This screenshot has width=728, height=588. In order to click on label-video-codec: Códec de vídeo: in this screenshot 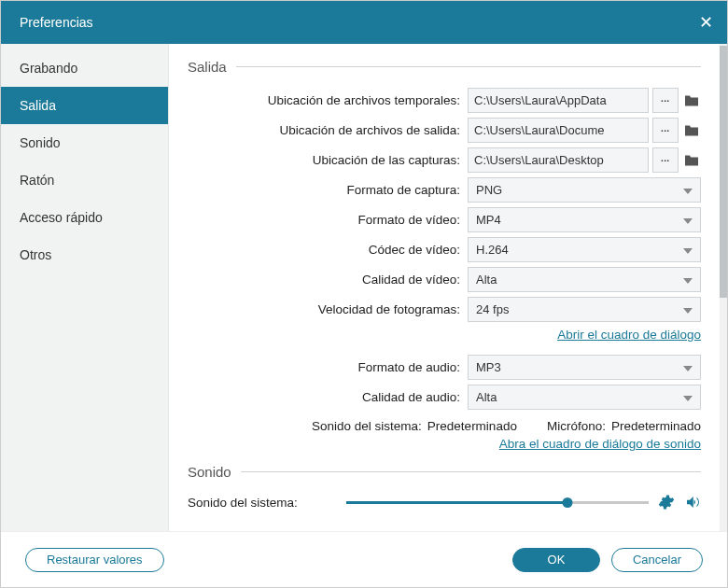, I will do `click(328, 250)`.